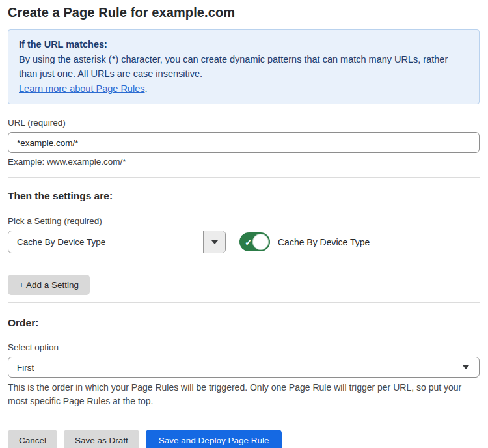  I want to click on info-box-body: By using the asterisk (*) character, you…, so click(243, 66).